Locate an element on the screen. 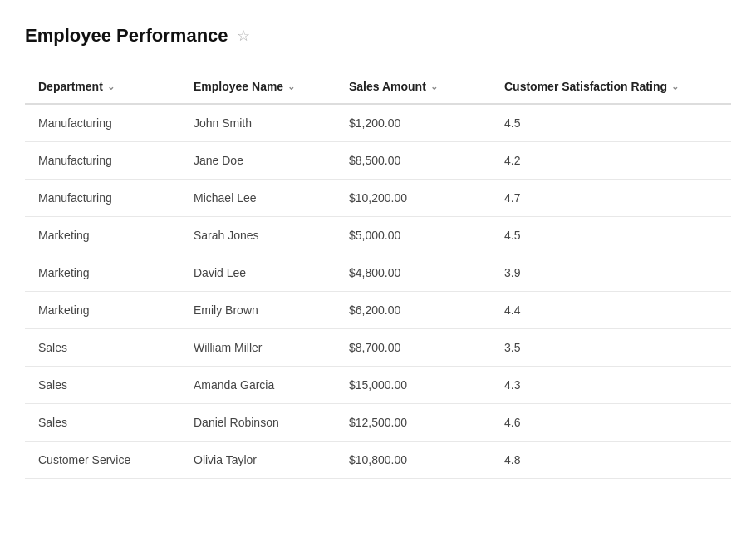 The image size is (756, 533). favorite-star-icon: ☆ is located at coordinates (243, 36).